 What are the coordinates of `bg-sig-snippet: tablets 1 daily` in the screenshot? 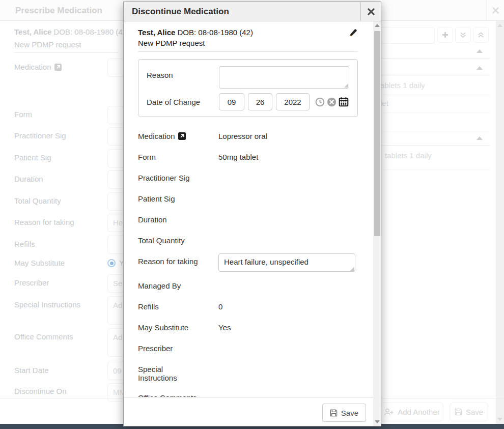 It's located at (408, 156).